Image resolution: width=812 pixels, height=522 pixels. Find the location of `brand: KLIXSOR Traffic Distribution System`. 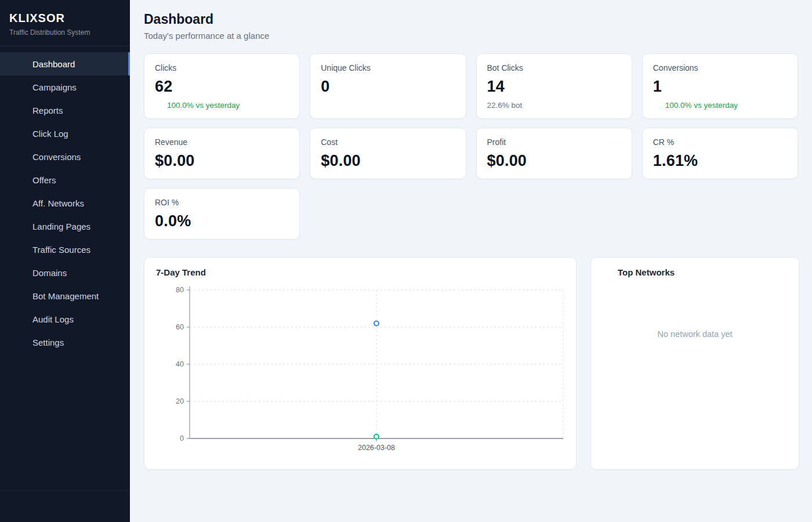

brand: KLIXSOR Traffic Distribution System is located at coordinates (65, 23).